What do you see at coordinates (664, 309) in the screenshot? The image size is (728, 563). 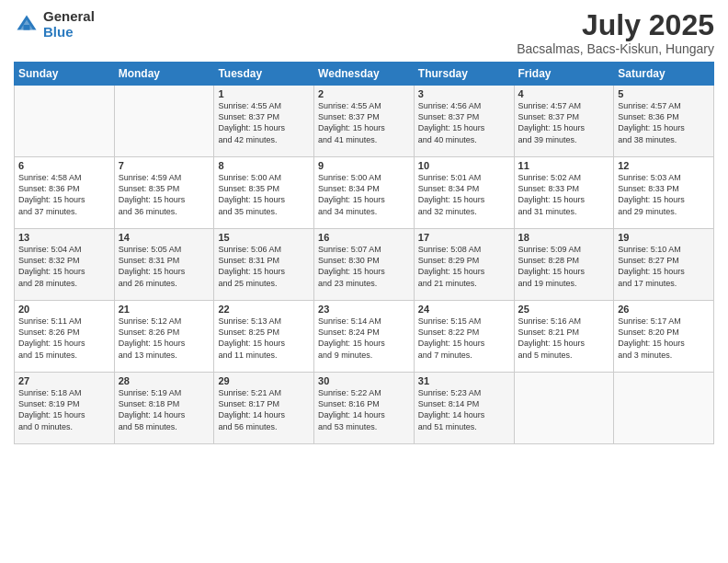 I see `day-number: 26` at bounding box center [664, 309].